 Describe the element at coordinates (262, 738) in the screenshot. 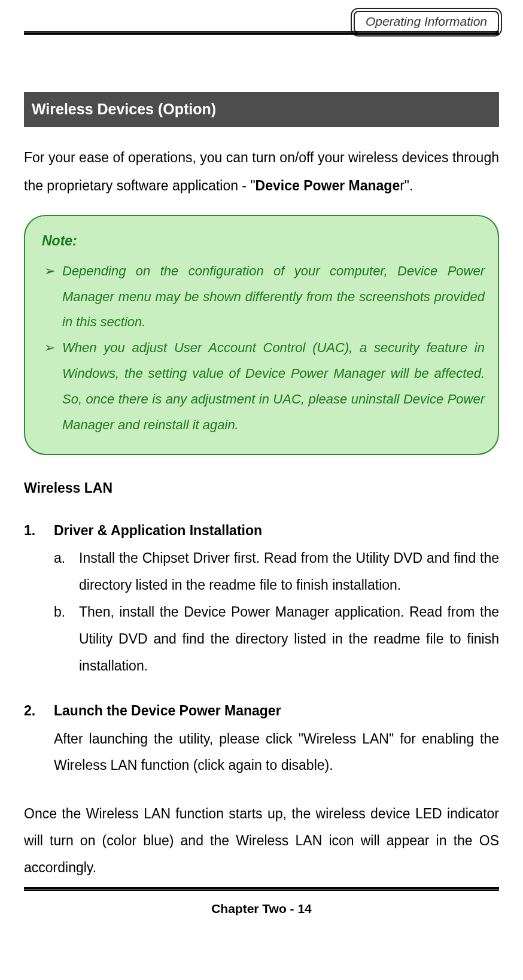

I see `step-2: 2. Launch the Device Power Manager After…` at that location.